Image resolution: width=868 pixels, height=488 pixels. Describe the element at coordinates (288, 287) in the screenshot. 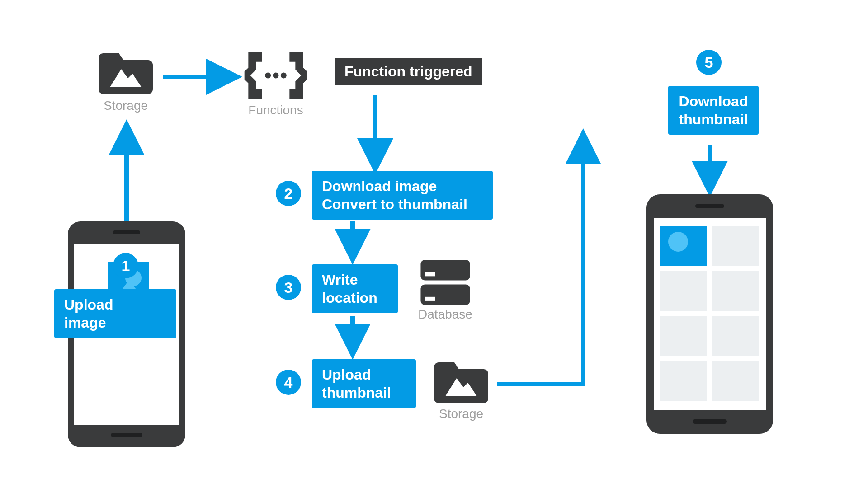

I see `step-3-badge: 3` at that location.